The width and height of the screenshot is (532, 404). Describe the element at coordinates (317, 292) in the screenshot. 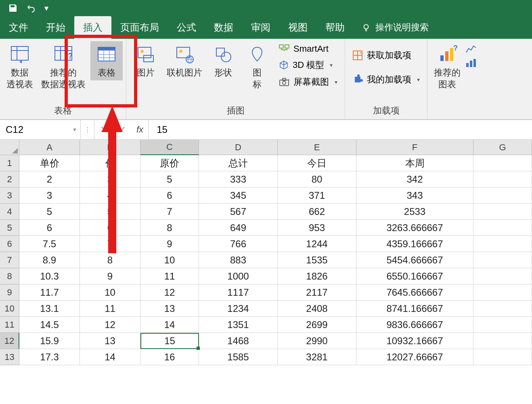

I see `cell: 2117` at that location.